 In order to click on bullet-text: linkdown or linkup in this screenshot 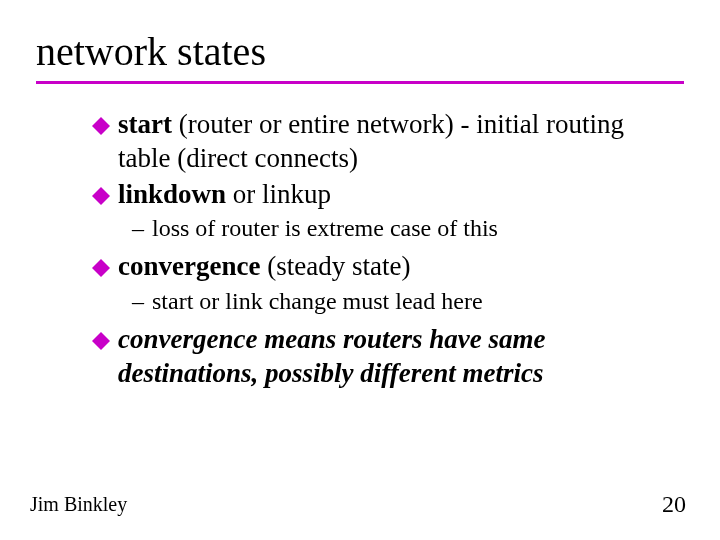, I will do `click(387, 195)`.